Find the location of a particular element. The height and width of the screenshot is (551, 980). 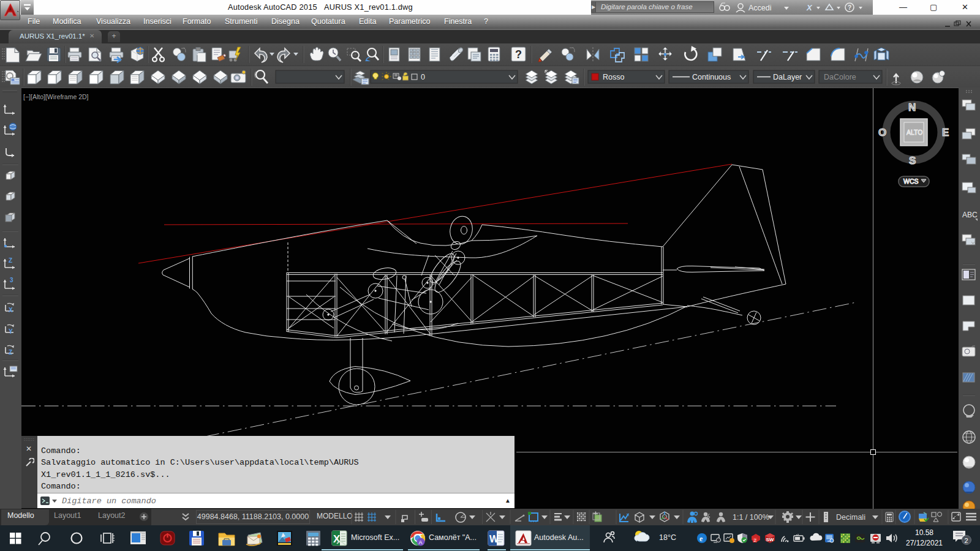

svg-text: A is located at coordinates (421, 542).